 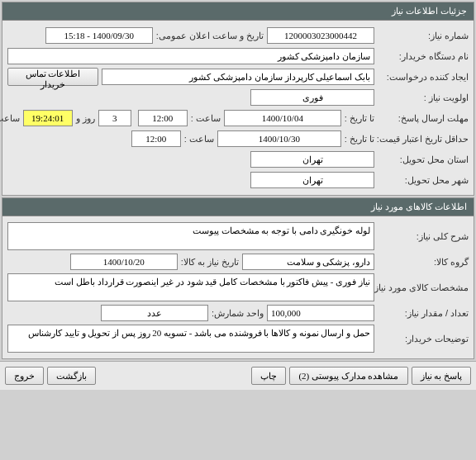 I want to click on reply-deadline-label: مهلت ارسال پاسخ:, so click(x=423, y=119).